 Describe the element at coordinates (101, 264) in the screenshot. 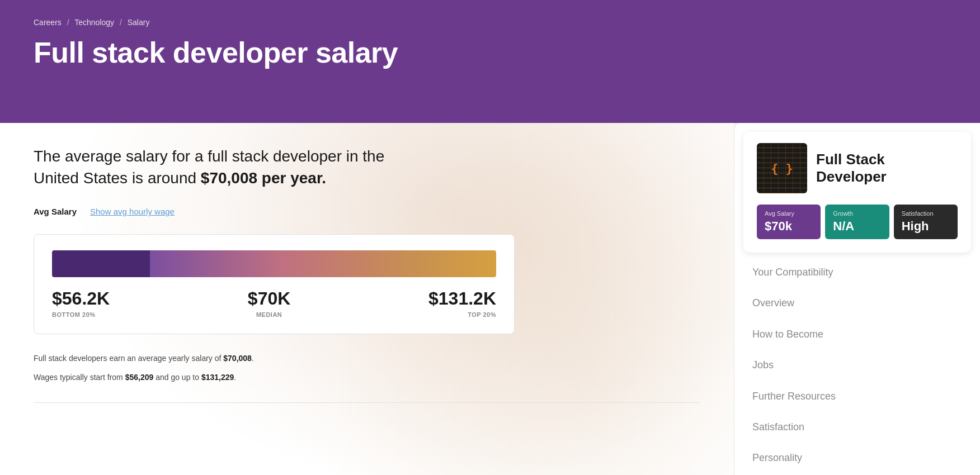

I see `bar-bottom-segment` at that location.